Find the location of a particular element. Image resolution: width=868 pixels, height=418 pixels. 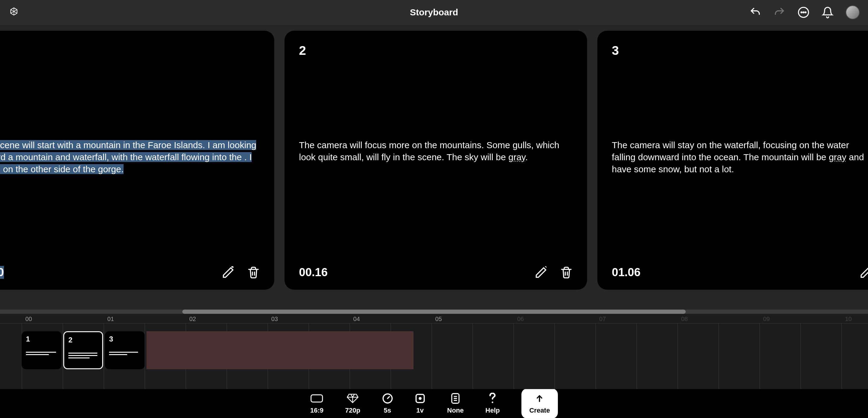

horizontal-scrollbar is located at coordinates (434, 312).